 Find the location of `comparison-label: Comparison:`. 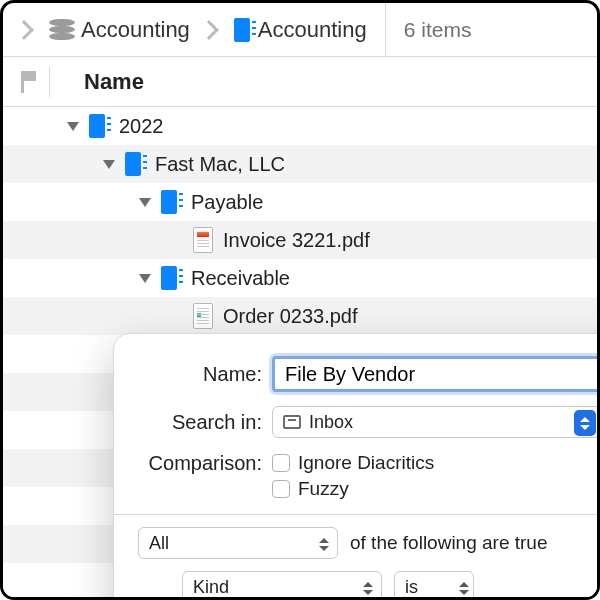

comparison-label: Comparison: is located at coordinates (202, 464).